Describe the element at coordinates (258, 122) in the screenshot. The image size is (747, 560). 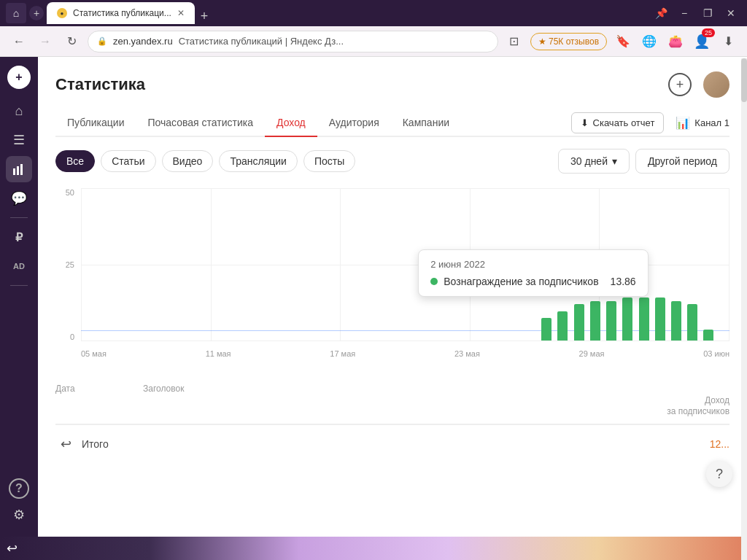
I see `tabs-left: Публикации Почасовая статистика Доход Ау…` at that location.